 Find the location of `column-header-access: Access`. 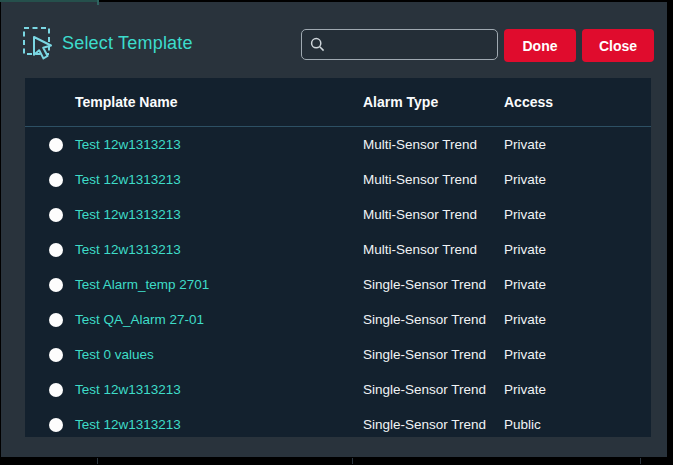

column-header-access: Access is located at coordinates (578, 102).